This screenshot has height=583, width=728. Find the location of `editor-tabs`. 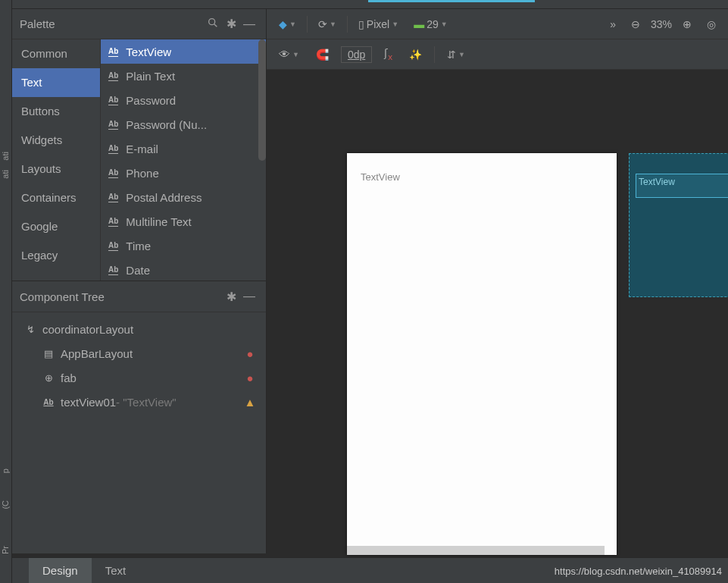

editor-tabs is located at coordinates (370, 5).